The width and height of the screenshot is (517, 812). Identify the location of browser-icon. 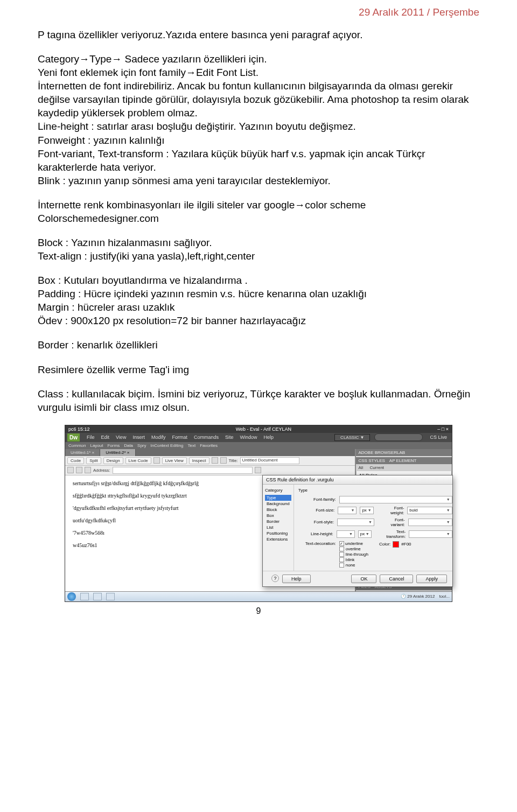
(258, 470).